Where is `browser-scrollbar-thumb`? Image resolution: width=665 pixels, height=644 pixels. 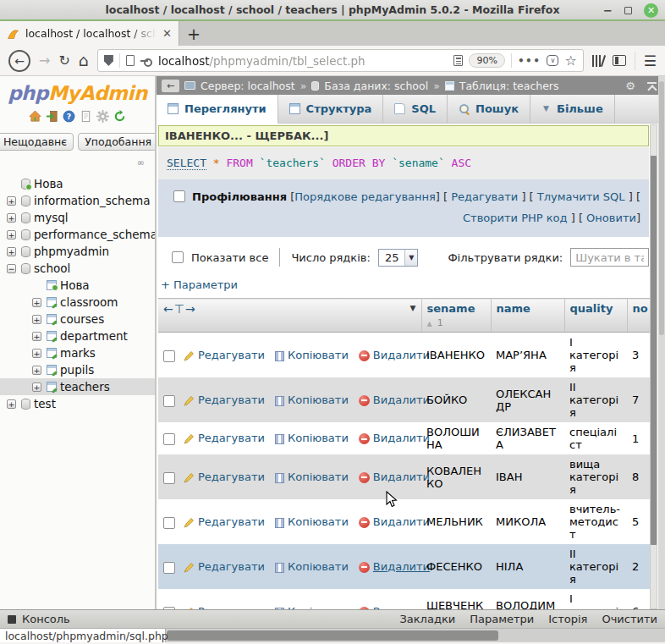 browser-scrollbar-thumb is located at coordinates (662, 208).